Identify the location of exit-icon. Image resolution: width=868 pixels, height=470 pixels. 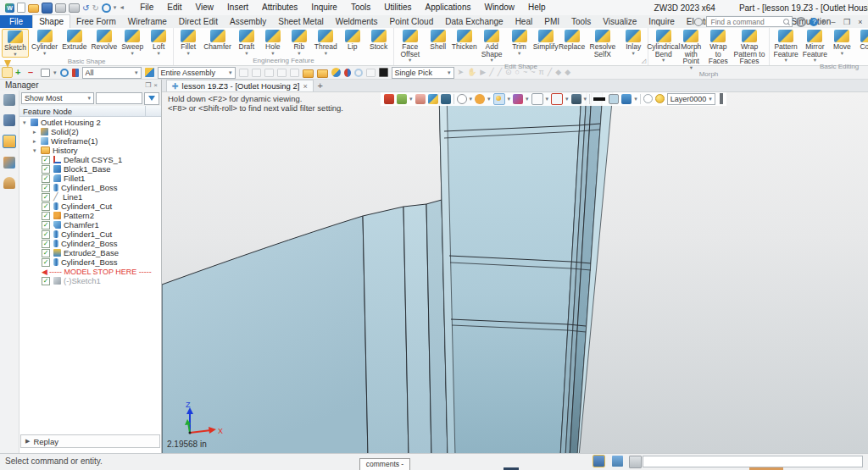
(389, 99).